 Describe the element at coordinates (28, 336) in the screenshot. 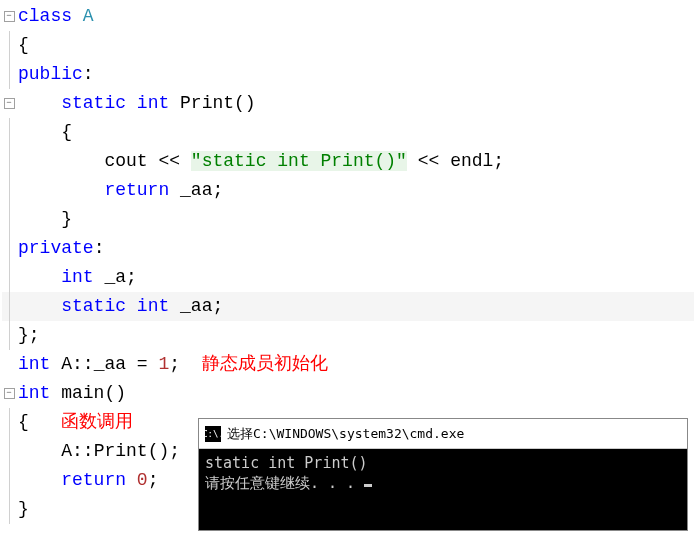

I see `brace: };` at that location.